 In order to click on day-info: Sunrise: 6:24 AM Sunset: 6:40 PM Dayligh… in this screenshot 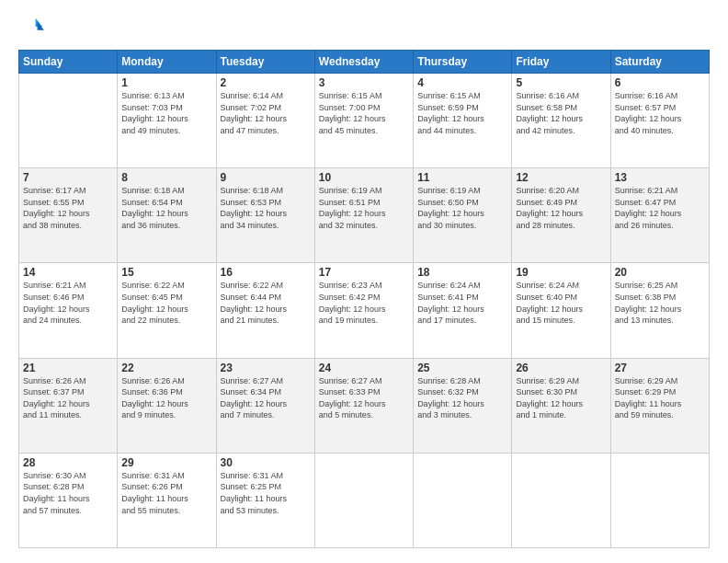, I will do `click(561, 303)`.